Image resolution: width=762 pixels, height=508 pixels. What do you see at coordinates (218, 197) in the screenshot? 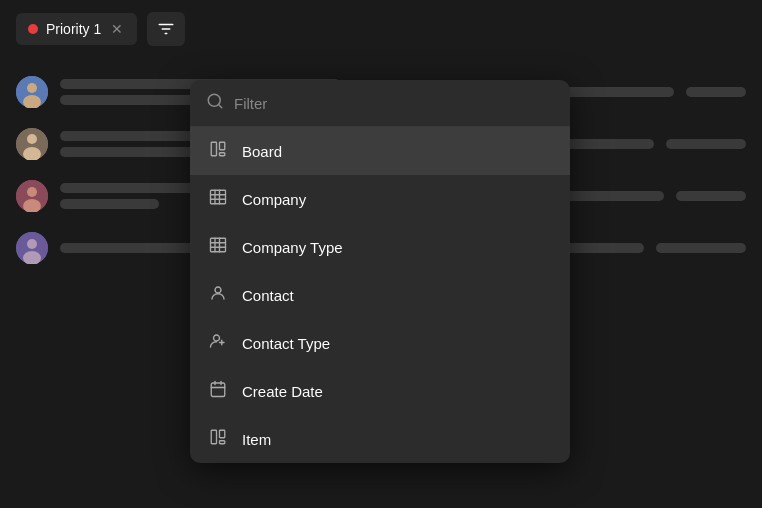
I see `company-svg` at bounding box center [218, 197].